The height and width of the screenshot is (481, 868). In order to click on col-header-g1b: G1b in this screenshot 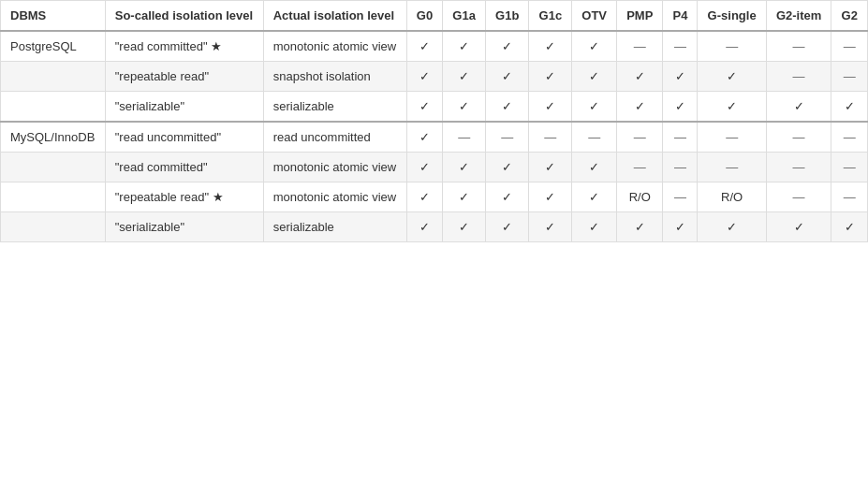, I will do `click(508, 17)`.